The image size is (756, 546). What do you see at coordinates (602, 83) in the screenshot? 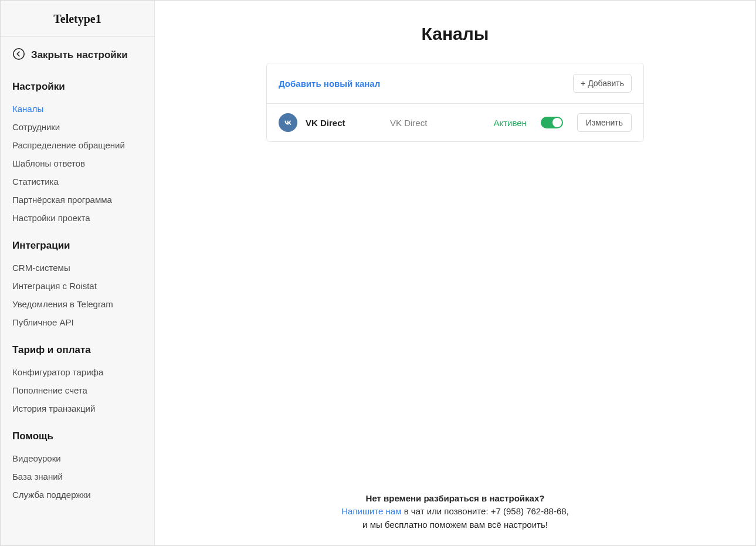
I see `add-channel-button: + Добавить` at bounding box center [602, 83].